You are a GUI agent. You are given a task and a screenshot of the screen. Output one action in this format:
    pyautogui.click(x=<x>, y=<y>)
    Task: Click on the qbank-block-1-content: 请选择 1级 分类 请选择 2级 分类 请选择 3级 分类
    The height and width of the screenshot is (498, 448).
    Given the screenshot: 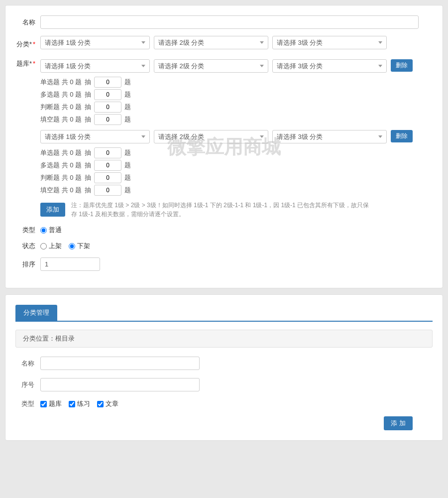 What is the action you would take?
    pyautogui.click(x=214, y=92)
    